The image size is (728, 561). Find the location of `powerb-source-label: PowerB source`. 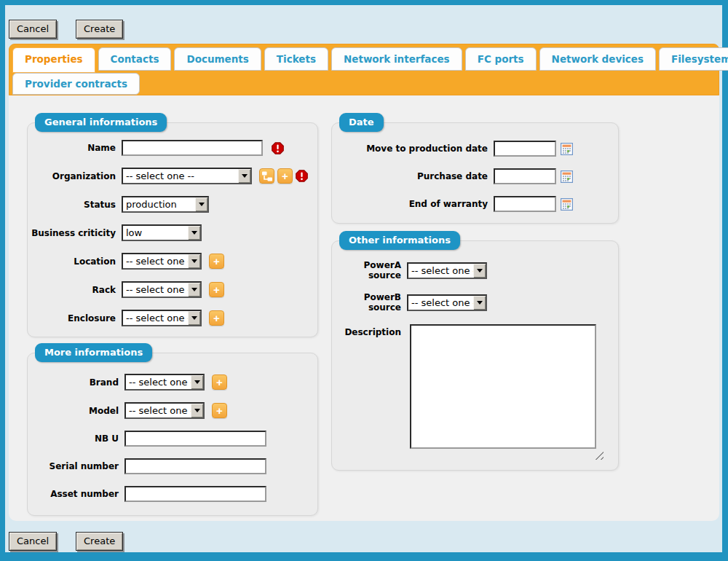

powerb-source-label: PowerB source is located at coordinates (370, 302).